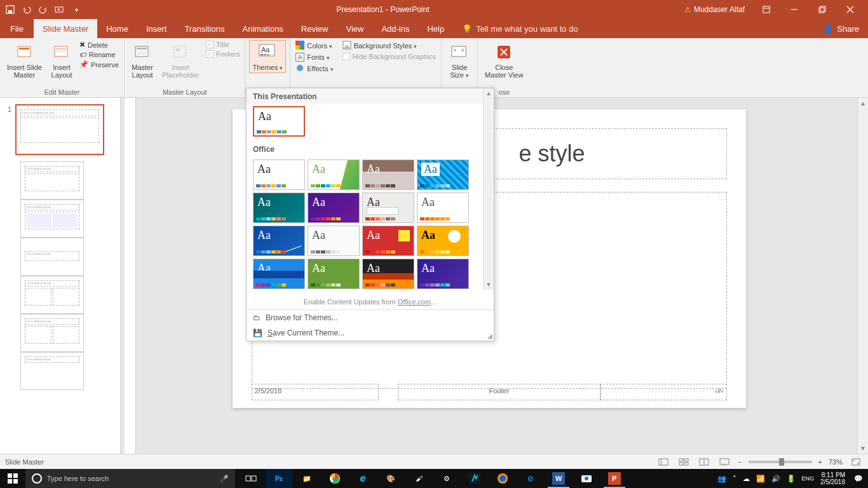 Image resolution: width=868 pixels, height=488 pixels. What do you see at coordinates (315, 29) in the screenshot?
I see `tab-review: Review` at bounding box center [315, 29].